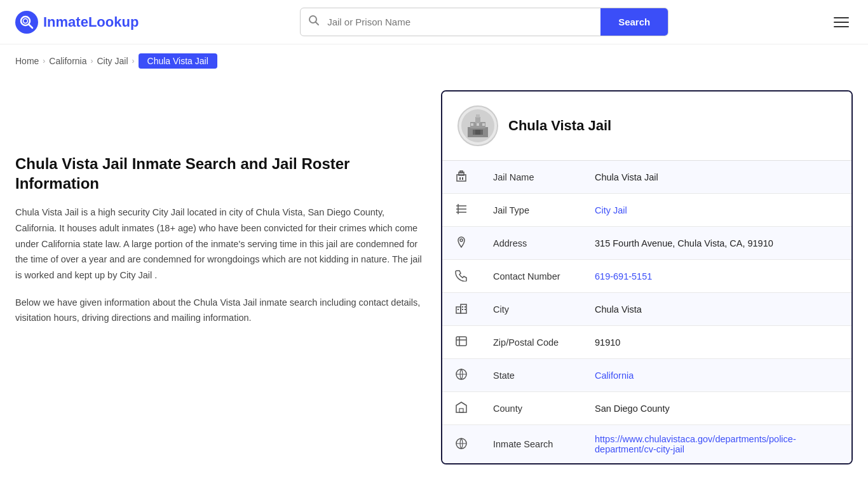 This screenshot has width=868, height=488. I want to click on page-title: Chula Vista Jail Inmate Search and Jail …, so click(219, 173).